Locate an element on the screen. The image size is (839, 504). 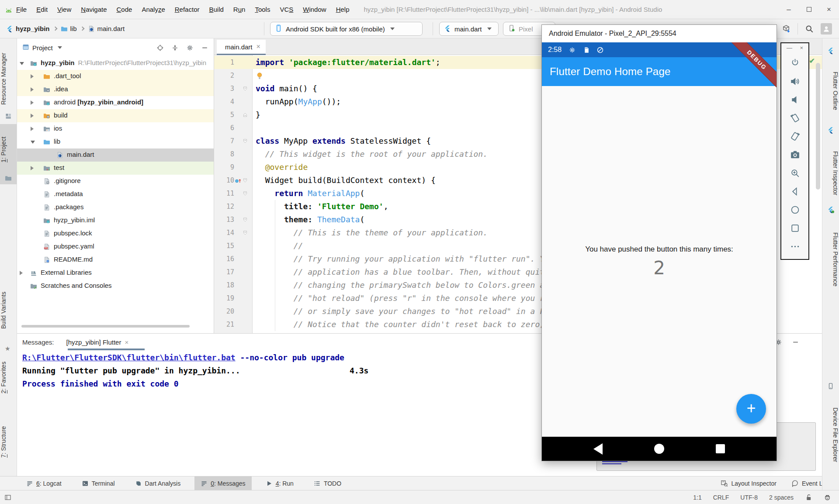
minimize-icon: — is located at coordinates (789, 49).